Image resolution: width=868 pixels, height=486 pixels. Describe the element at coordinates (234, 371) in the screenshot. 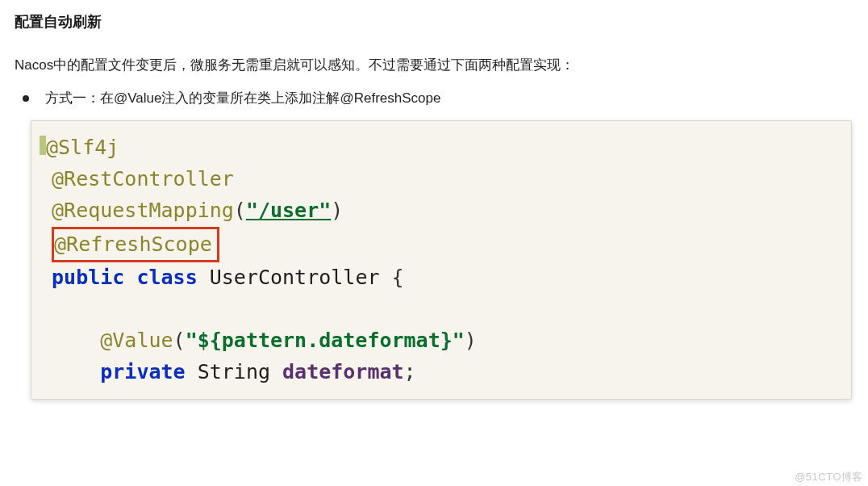

I see `type-string: String` at that location.